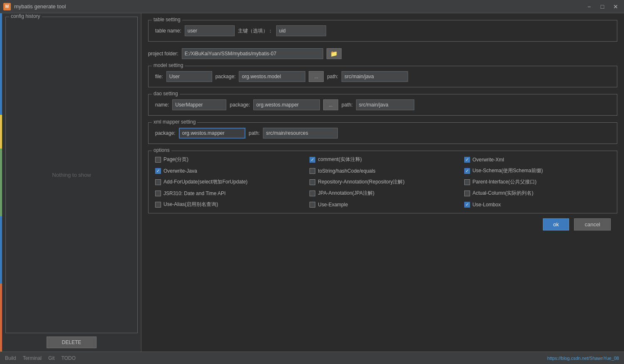  What do you see at coordinates (602, 7) in the screenshot?
I see `maximize-button: □` at bounding box center [602, 7].